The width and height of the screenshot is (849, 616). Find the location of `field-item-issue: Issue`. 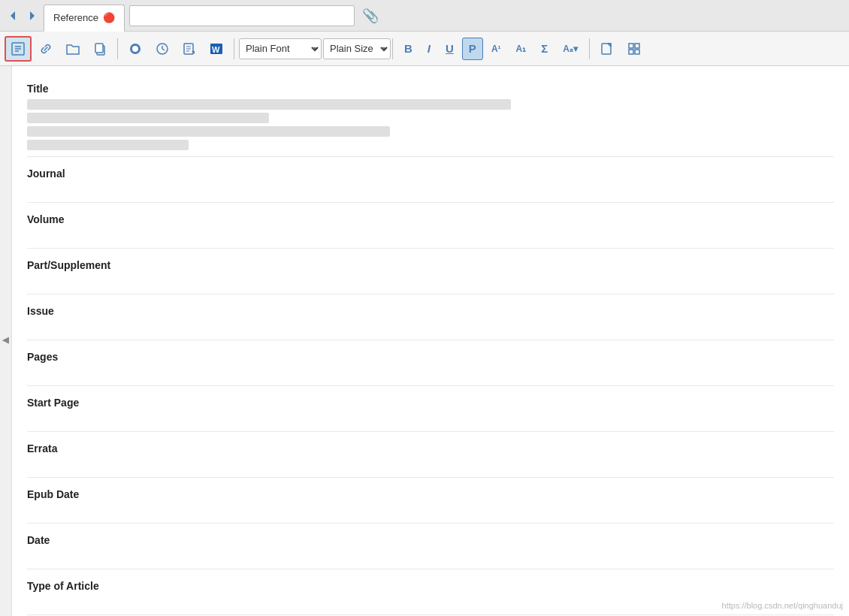

field-item-issue: Issue is located at coordinates (431, 317).